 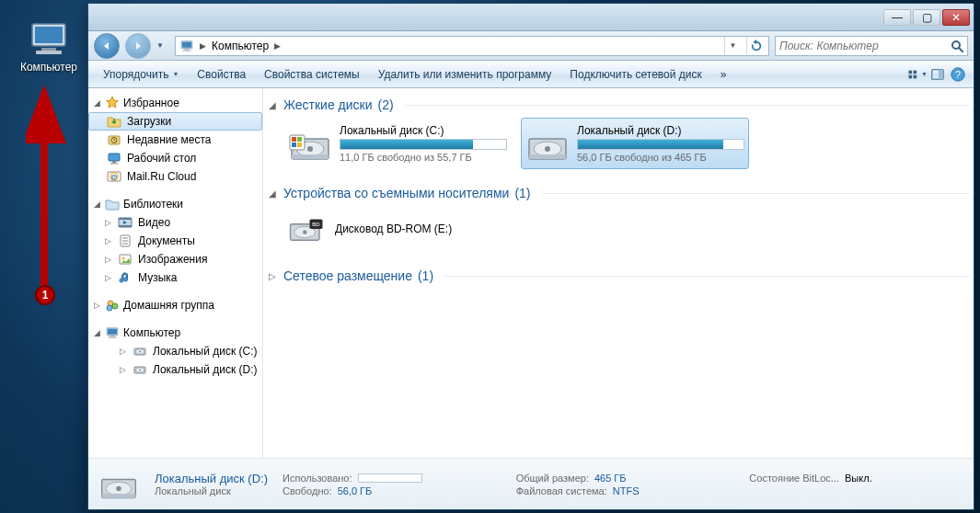 I want to click on breadcrumb-computer: Компьютер, so click(x=240, y=46).